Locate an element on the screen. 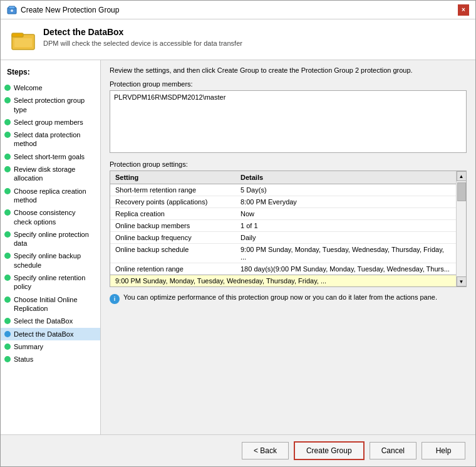 Image resolution: width=476 pixels, height=467 pixels. members-label: Protection group members: is located at coordinates (288, 84).